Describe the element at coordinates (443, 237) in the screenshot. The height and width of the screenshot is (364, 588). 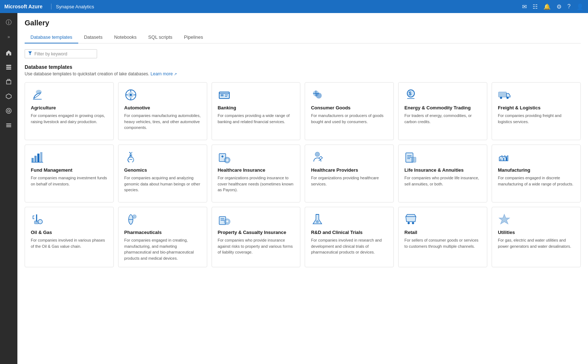
I see `card-retail: Retail For sellers of consumer goods or …` at that location.